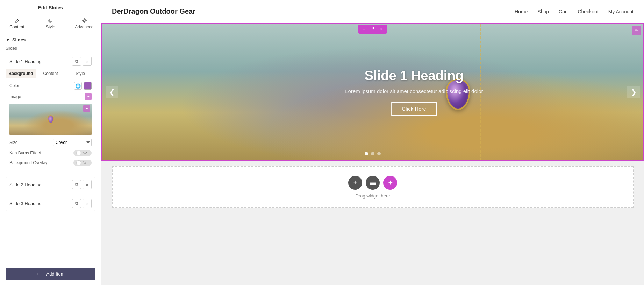 The image size is (644, 285). What do you see at coordinates (79, 153) in the screenshot?
I see `ken-burns-knob` at bounding box center [79, 153].